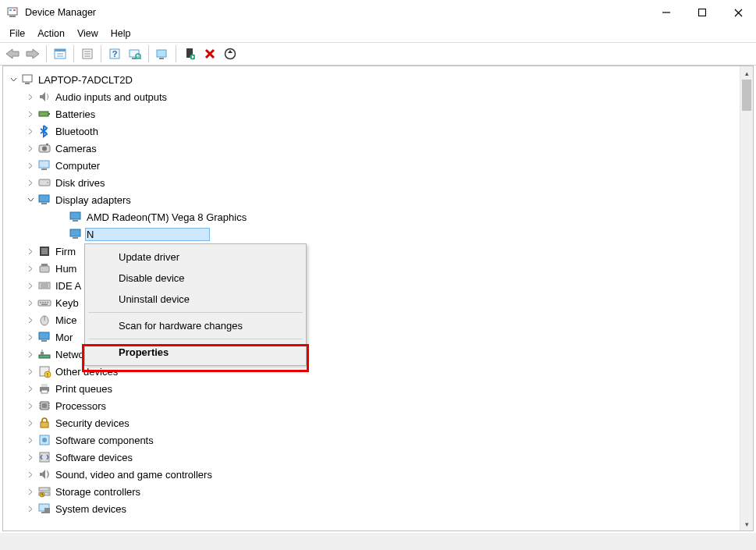 The width and height of the screenshot is (756, 550). Describe the element at coordinates (371, 234) in the screenshot. I see `tree-device: N` at that location.